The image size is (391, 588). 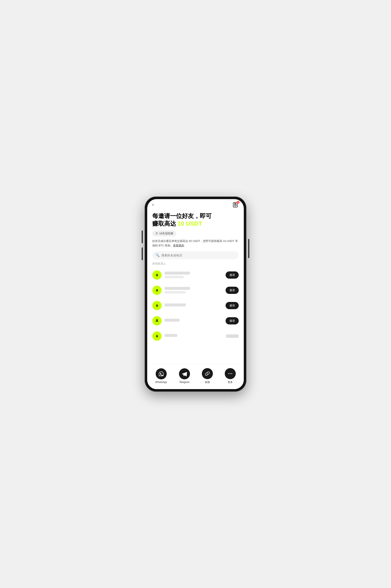 I want to click on search-input, so click(x=198, y=255).